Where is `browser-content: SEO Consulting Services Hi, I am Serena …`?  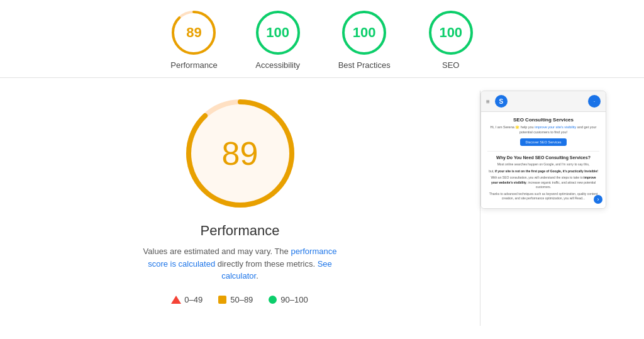
browser-content: SEO Consulting Services Hi, I am Serena … is located at coordinates (543, 160).